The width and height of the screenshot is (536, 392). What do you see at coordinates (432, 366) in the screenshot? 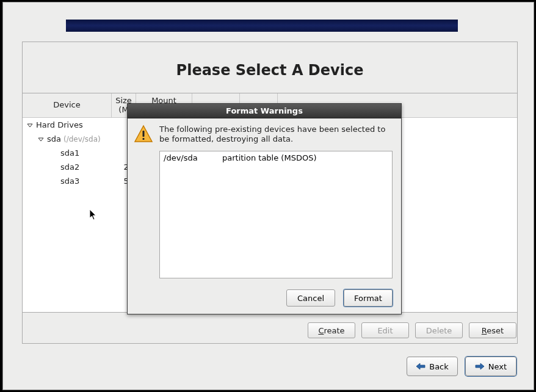
I see `back-button: Back` at bounding box center [432, 366].